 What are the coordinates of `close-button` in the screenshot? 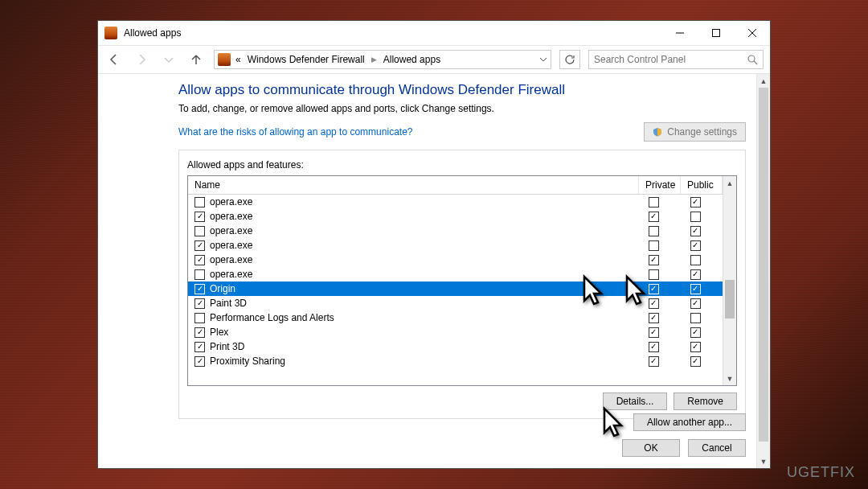 It's located at (752, 33).